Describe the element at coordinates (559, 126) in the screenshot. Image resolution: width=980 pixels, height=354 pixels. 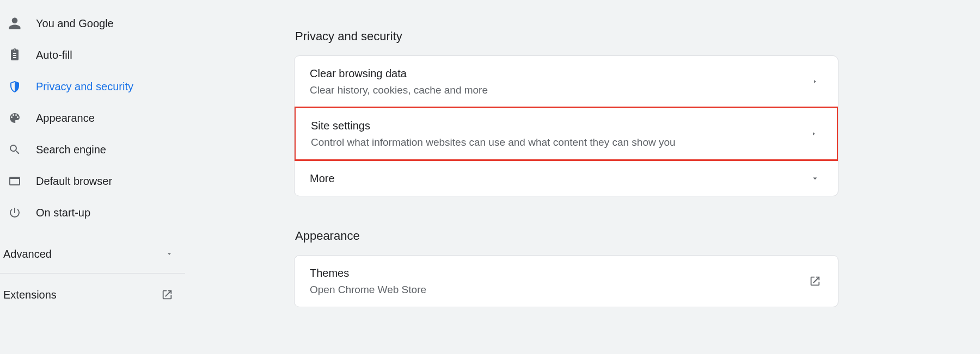
I see `row-title: Site settings` at that location.